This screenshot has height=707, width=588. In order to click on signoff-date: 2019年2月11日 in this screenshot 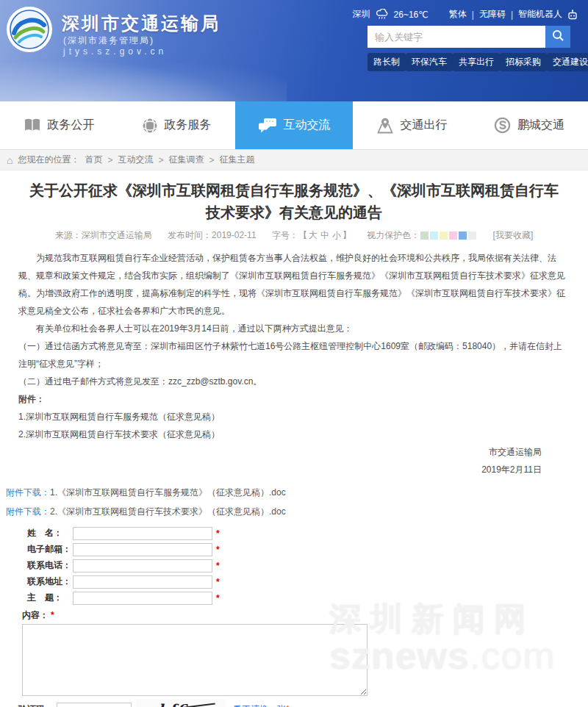, I will do `click(294, 470)`.